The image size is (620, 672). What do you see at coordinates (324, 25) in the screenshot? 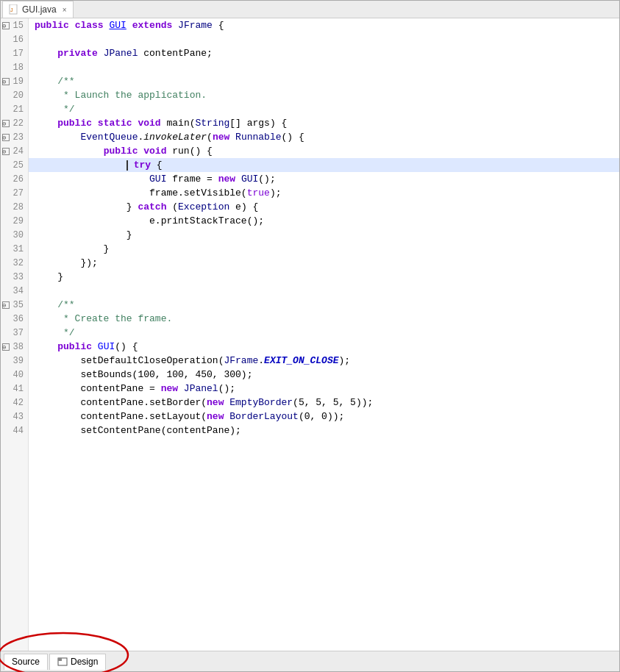
I see `code-line-15: public class GUI extends JFrame {` at bounding box center [324, 25].